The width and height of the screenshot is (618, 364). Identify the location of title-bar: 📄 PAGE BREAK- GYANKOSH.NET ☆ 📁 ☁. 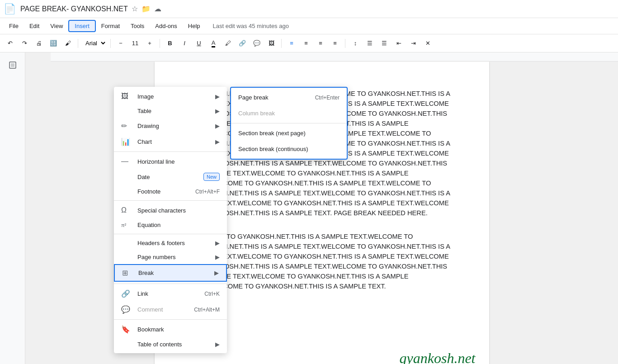
(309, 9).